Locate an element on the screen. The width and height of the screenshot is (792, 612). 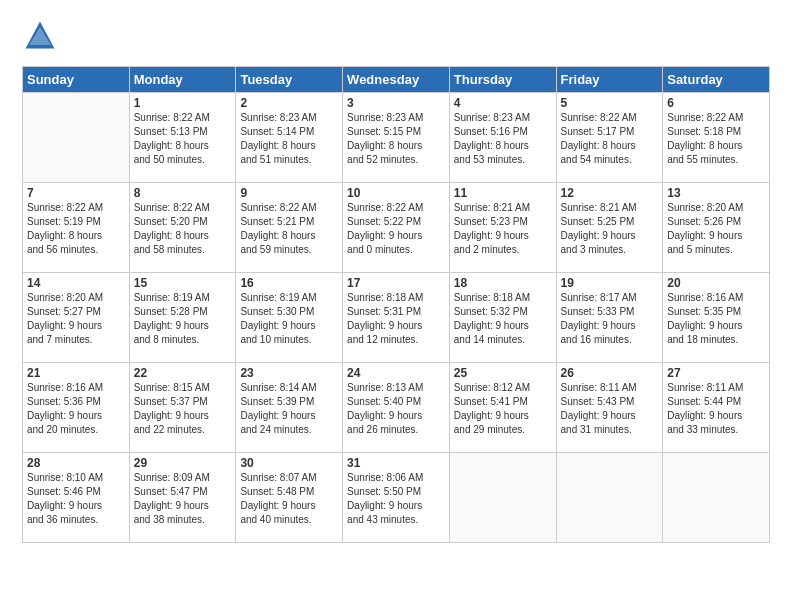
day-info: Sunrise: 8:23 AM Sunset: 5:15 PM Dayligh… is located at coordinates (396, 139).